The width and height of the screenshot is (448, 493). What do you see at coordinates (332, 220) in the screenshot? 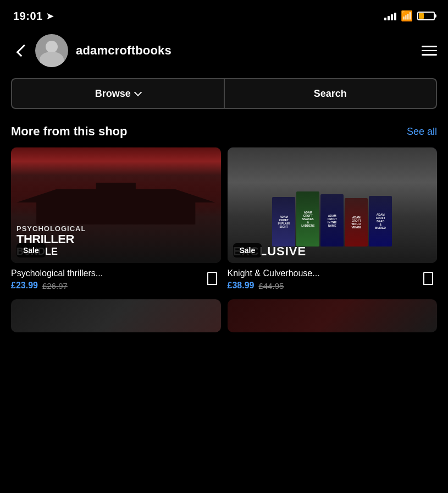
I see `book-3: ADAMCROFTIN THENAME` at bounding box center [332, 220].